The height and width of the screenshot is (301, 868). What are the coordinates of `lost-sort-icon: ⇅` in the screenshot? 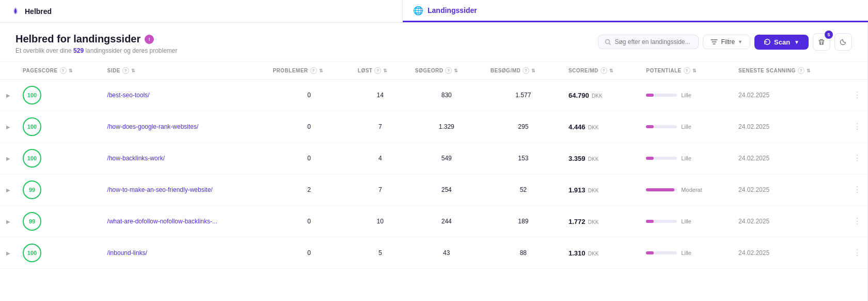 It's located at (385, 71).